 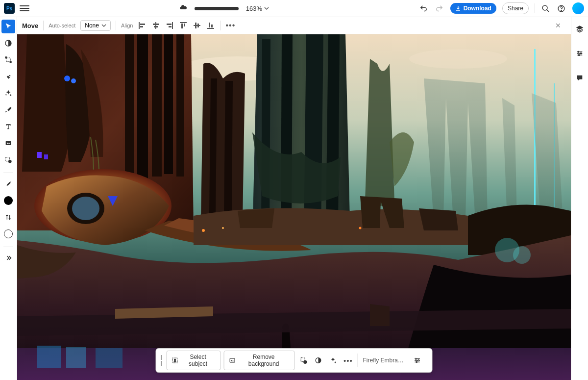 What do you see at coordinates (96, 25) in the screenshot?
I see `auto-select-dropdown: None` at bounding box center [96, 25].